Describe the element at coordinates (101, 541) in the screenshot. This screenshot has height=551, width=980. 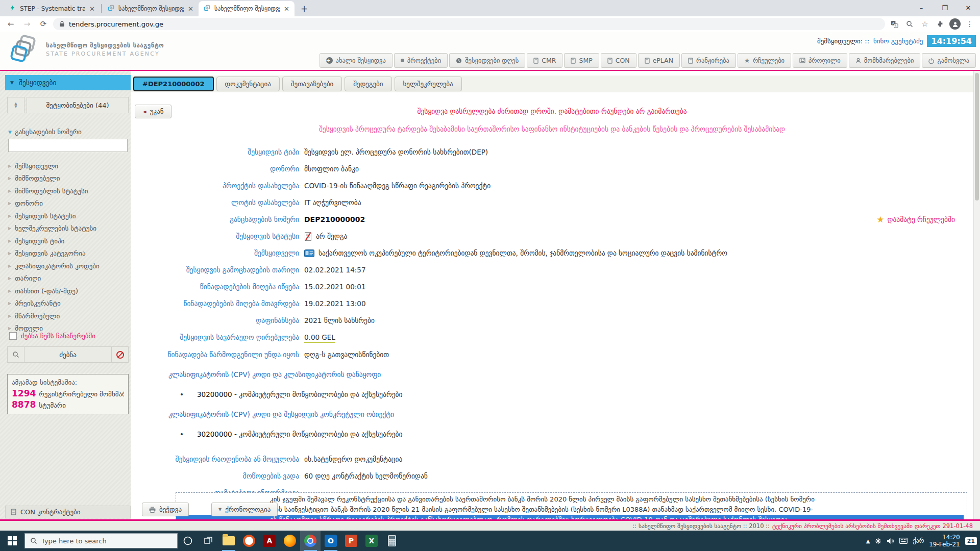
I see `taskbar-search: Type here to search` at that location.